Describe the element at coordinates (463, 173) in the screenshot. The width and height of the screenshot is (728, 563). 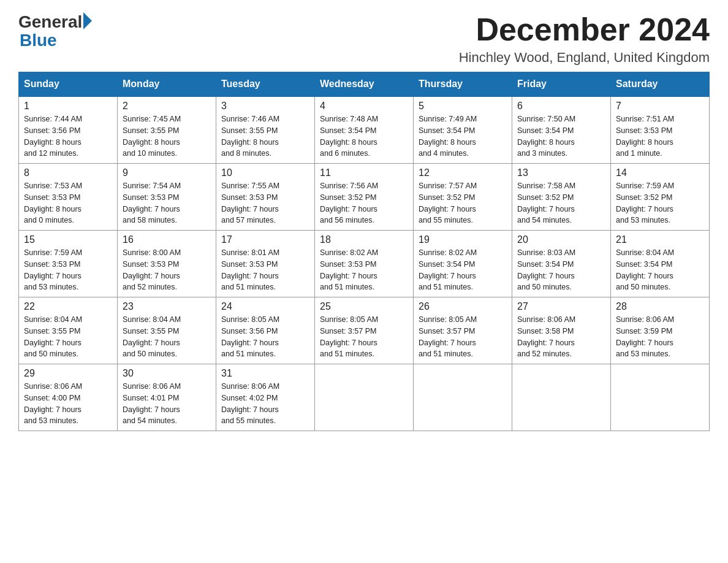
I see `day-number: 12` at that location.